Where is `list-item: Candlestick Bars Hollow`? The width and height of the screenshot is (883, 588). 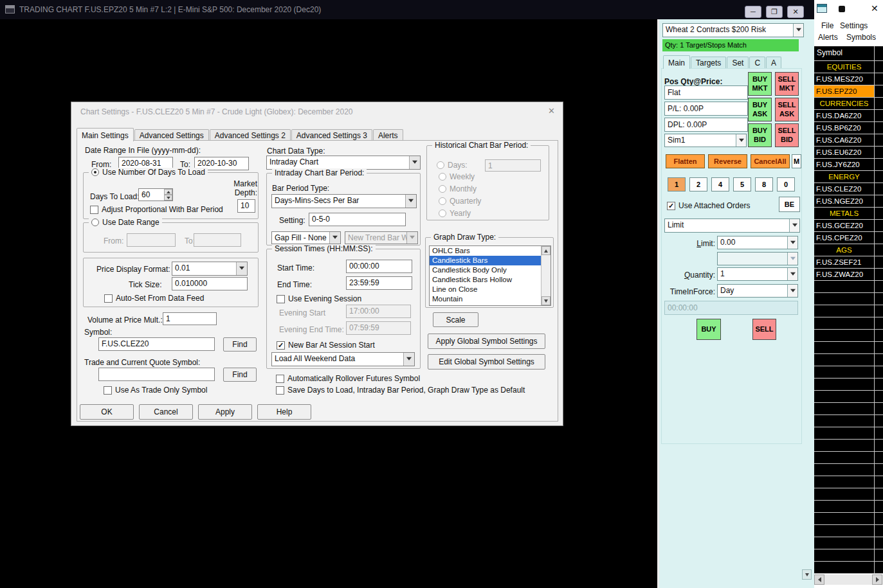 list-item: Candlestick Bars Hollow is located at coordinates (485, 280).